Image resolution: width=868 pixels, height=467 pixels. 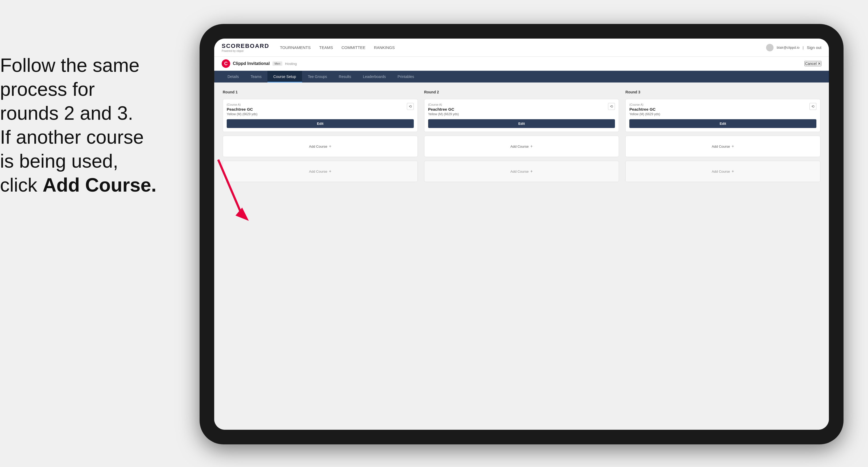 What do you see at coordinates (291, 64) in the screenshot?
I see `hosting-badge: Hosting` at bounding box center [291, 64].